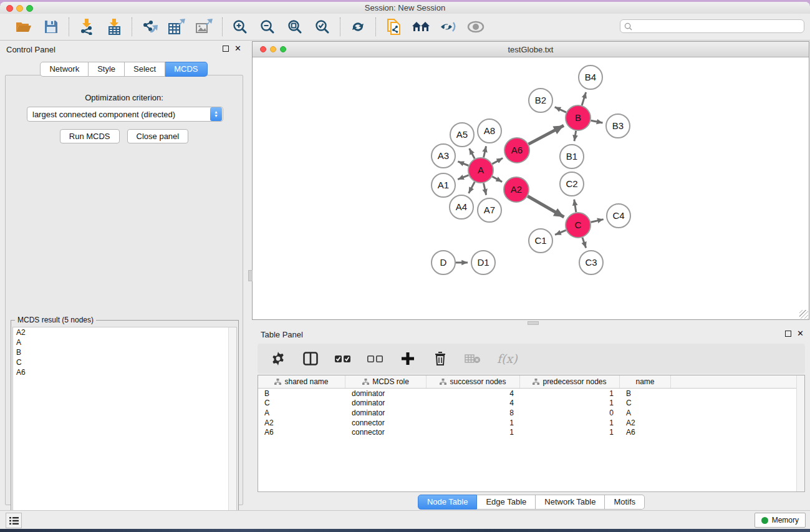 The width and height of the screenshot is (810, 532). I want to click on graph-node-C4: C4, so click(619, 216).